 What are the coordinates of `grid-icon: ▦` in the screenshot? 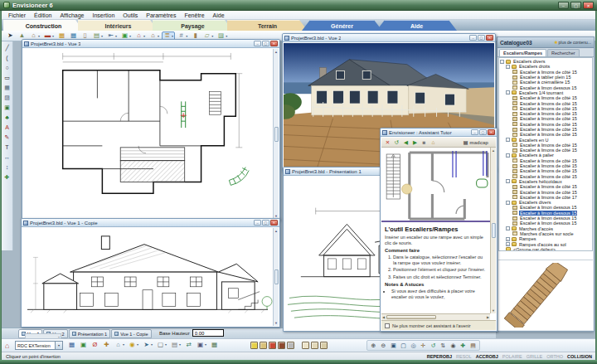 It's located at (7, 88).